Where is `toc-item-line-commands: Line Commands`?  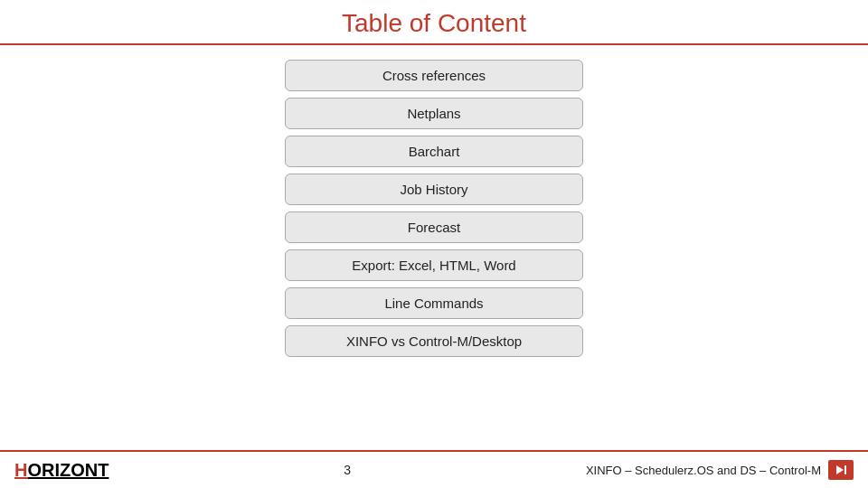 toc-item-line-commands: Line Commands is located at coordinates (434, 304).